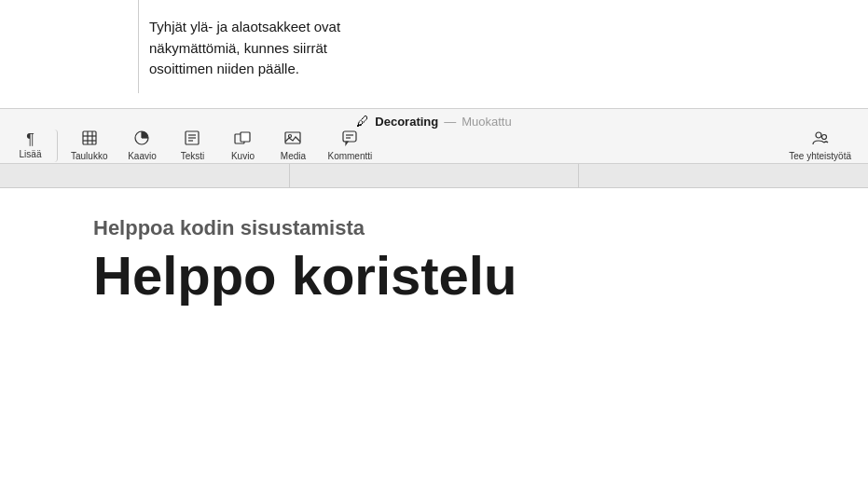  I want to click on chart-icon, so click(142, 140).